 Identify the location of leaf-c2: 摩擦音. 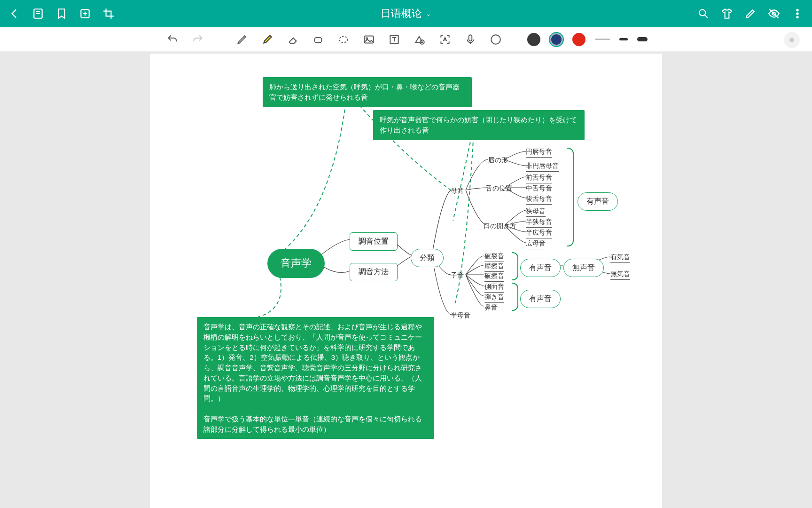
(494, 267).